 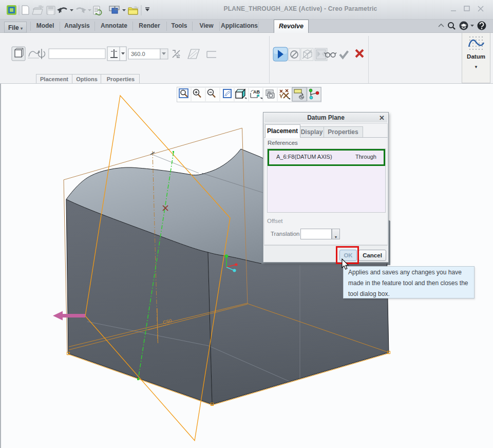 I want to click on svg-text: 360.0, so click(x=138, y=54).